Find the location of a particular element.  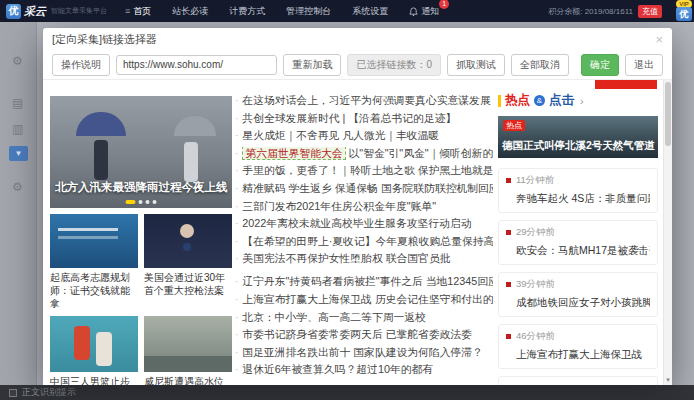

hero-image: 北方入汛来最强降雨过程今夜上线 is located at coordinates (141, 152).